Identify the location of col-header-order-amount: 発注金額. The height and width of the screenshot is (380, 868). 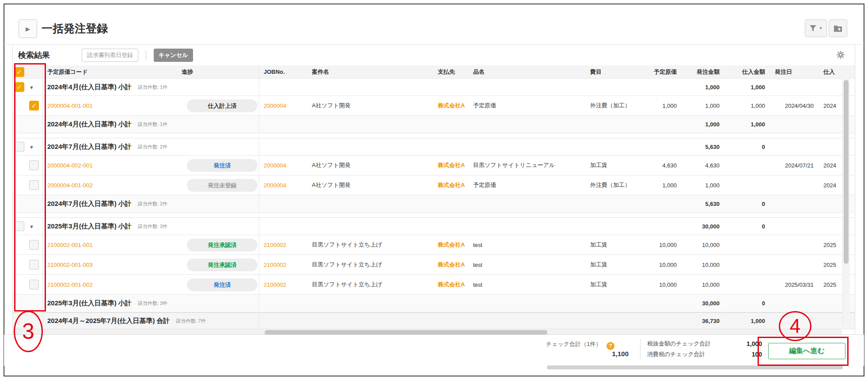
(703, 72).